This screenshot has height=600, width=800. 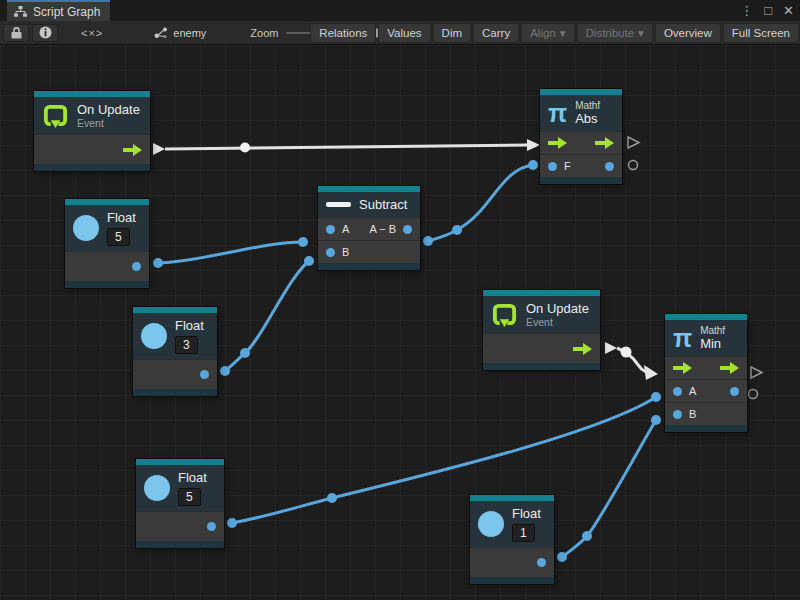 What do you see at coordinates (558, 308) in the screenshot?
I see `node-title: On Update` at bounding box center [558, 308].